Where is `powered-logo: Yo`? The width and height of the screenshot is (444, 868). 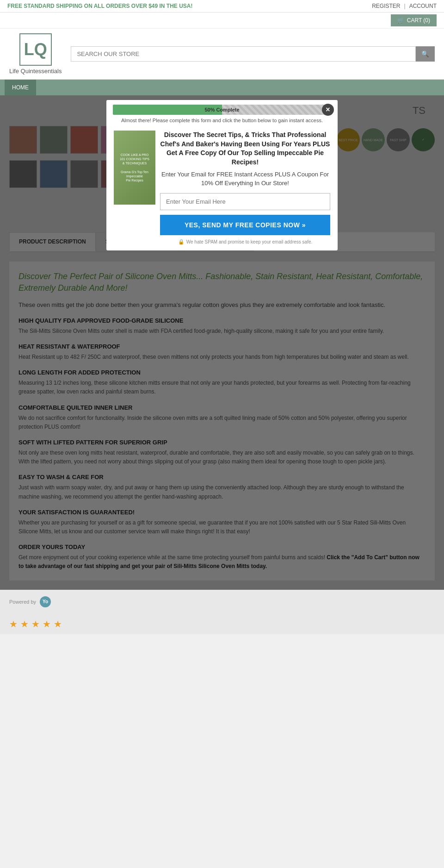 powered-logo: Yo is located at coordinates (45, 602).